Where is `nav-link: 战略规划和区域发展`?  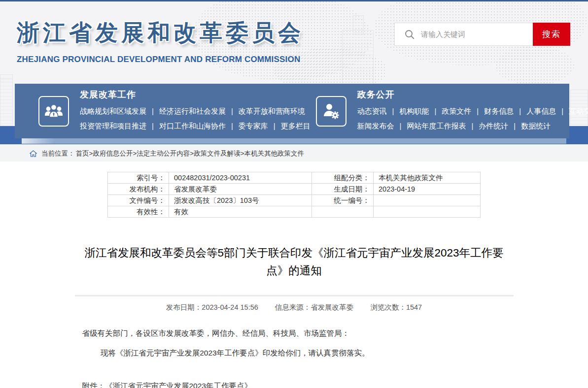 nav-link: 战略规划和区域发展 is located at coordinates (113, 111).